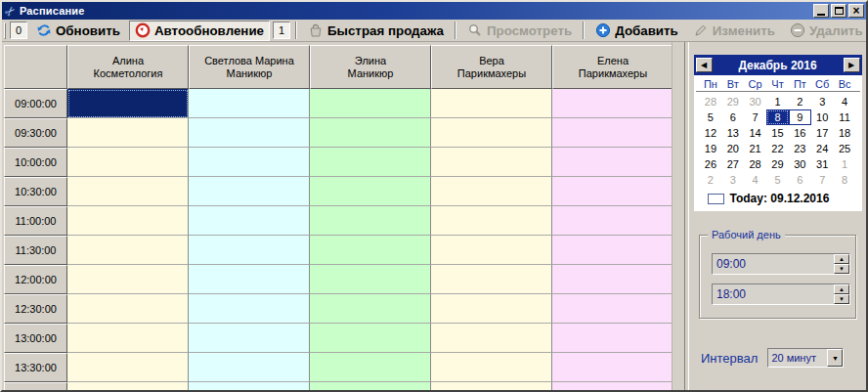 This screenshot has height=392, width=868. I want to click on calendar-day: 20, so click(733, 149).